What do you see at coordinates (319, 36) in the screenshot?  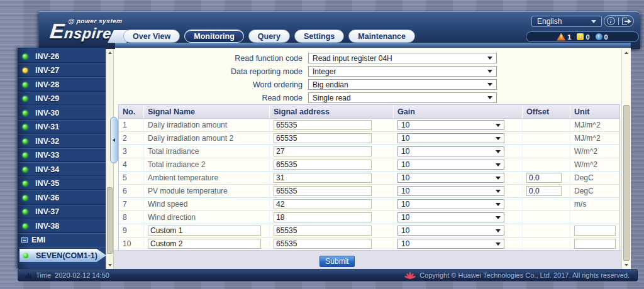 I see `tab-settings: Settings` at bounding box center [319, 36].